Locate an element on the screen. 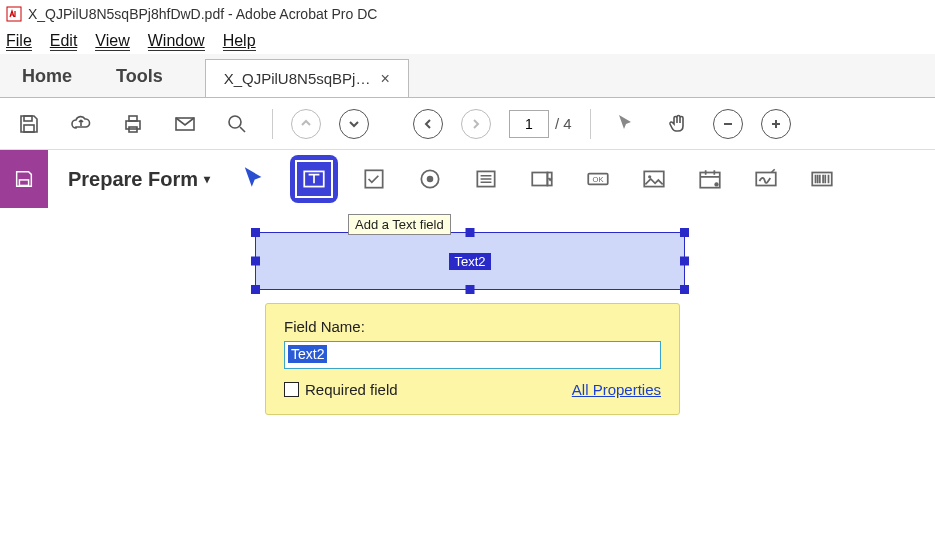  svg-text: OK is located at coordinates (598, 180).